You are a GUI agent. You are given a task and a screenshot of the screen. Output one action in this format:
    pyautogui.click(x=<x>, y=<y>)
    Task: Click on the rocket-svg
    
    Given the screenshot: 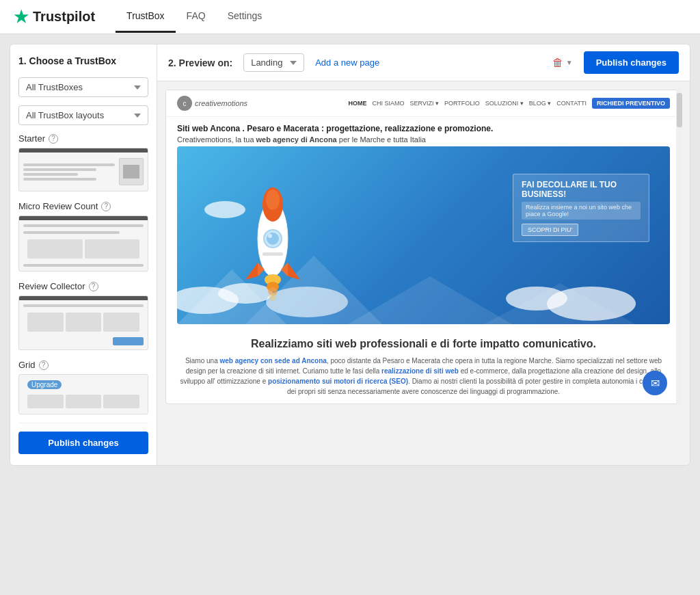 What is the action you would take?
    pyautogui.click(x=273, y=242)
    